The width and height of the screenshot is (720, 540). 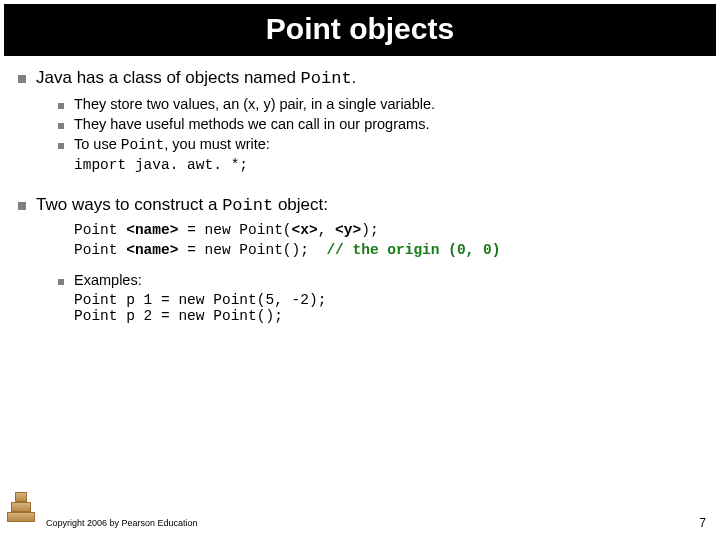 What do you see at coordinates (21, 507) in the screenshot?
I see `pedestal-icon` at bounding box center [21, 507].